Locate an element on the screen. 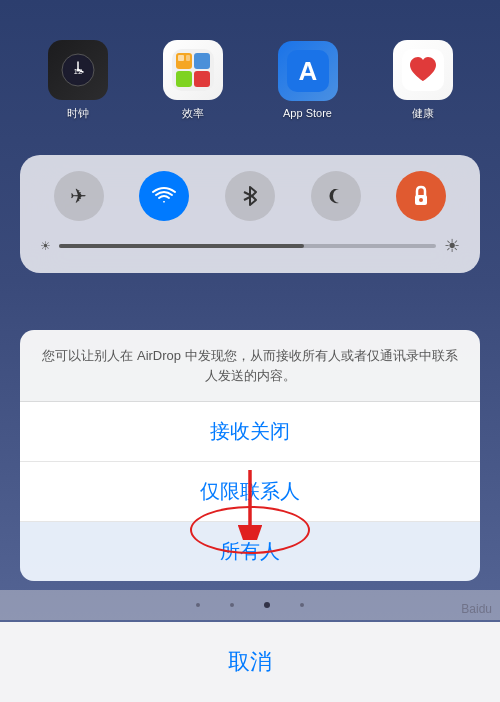 This screenshot has width=500, height=702. watermark: Baidu is located at coordinates (476, 609).